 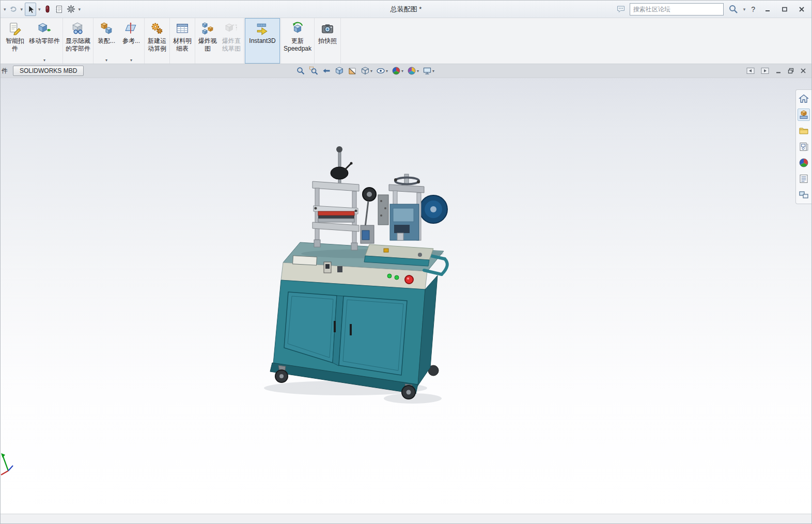 I want to click on eye-icon, so click(x=381, y=71).